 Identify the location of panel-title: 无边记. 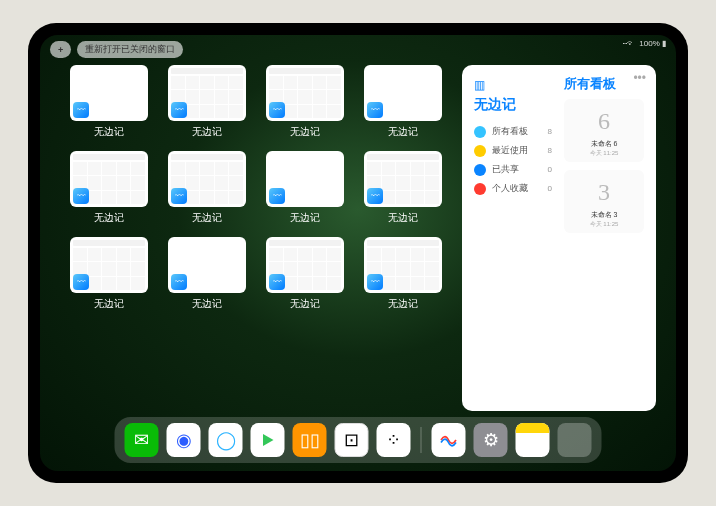
(513, 105).